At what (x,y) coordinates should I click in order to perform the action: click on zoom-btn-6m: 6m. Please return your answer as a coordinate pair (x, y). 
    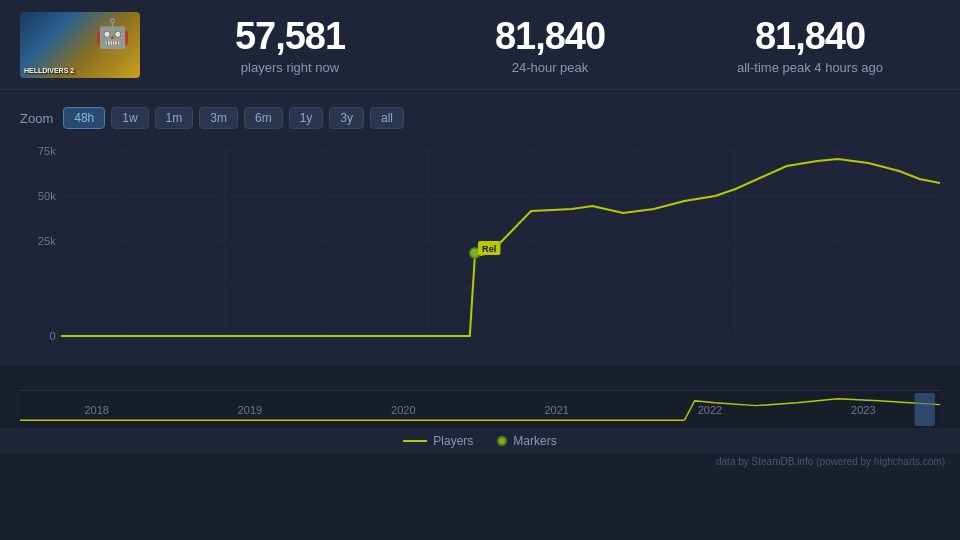
    Looking at the image, I should click on (264, 118).